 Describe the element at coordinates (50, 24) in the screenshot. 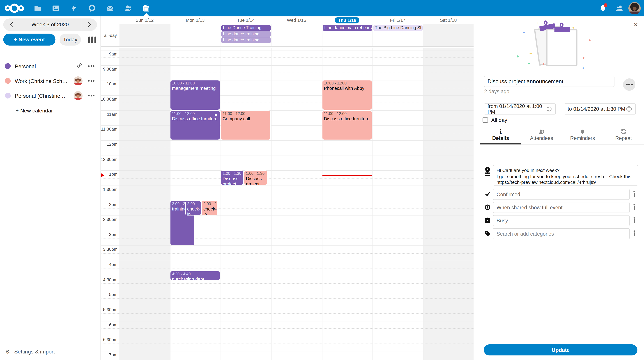

I see `week-label: Week 3 of 2020` at that location.